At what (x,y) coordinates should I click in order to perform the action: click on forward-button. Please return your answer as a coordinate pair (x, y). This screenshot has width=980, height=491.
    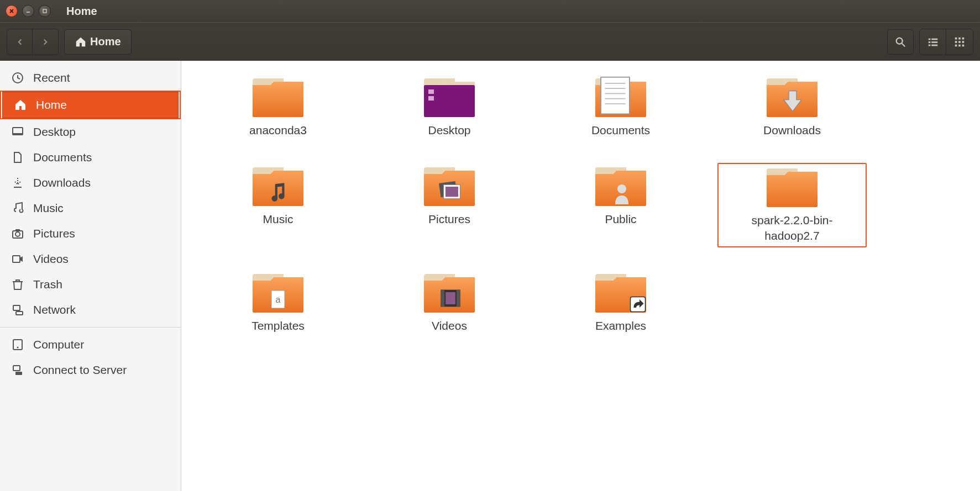
    Looking at the image, I should click on (45, 42).